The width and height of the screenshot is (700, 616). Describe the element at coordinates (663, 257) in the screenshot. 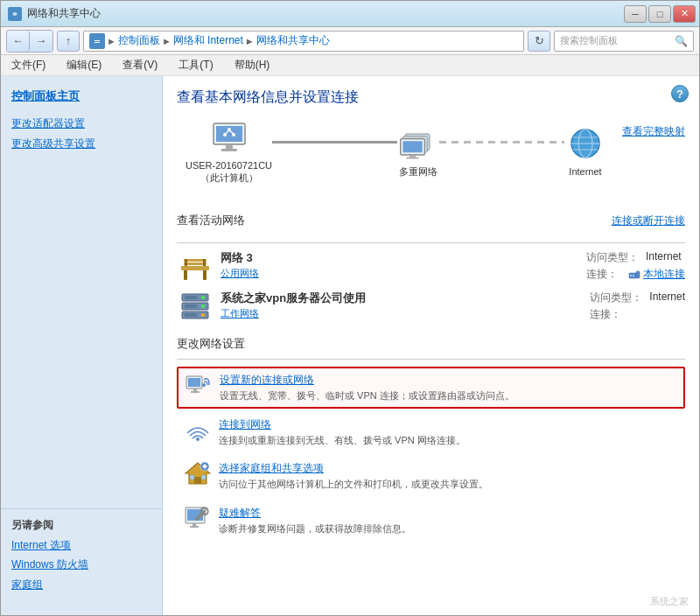

I see `network1-access-value: Internet` at that location.